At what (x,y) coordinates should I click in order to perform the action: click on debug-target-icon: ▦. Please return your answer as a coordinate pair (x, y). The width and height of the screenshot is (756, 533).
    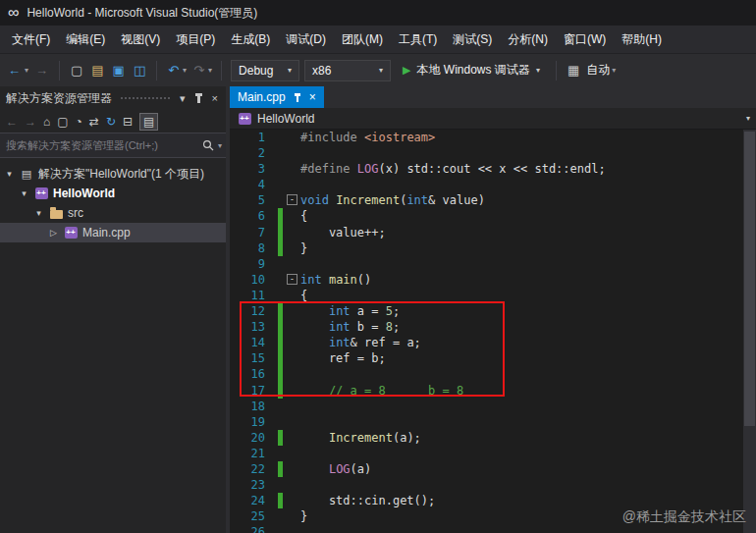
    Looking at the image, I should click on (573, 71).